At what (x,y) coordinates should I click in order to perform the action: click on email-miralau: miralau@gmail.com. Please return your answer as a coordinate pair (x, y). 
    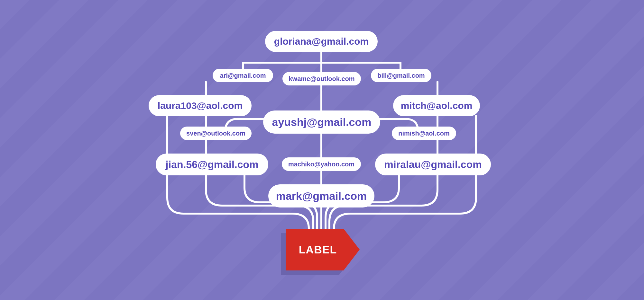
    Looking at the image, I should click on (433, 164).